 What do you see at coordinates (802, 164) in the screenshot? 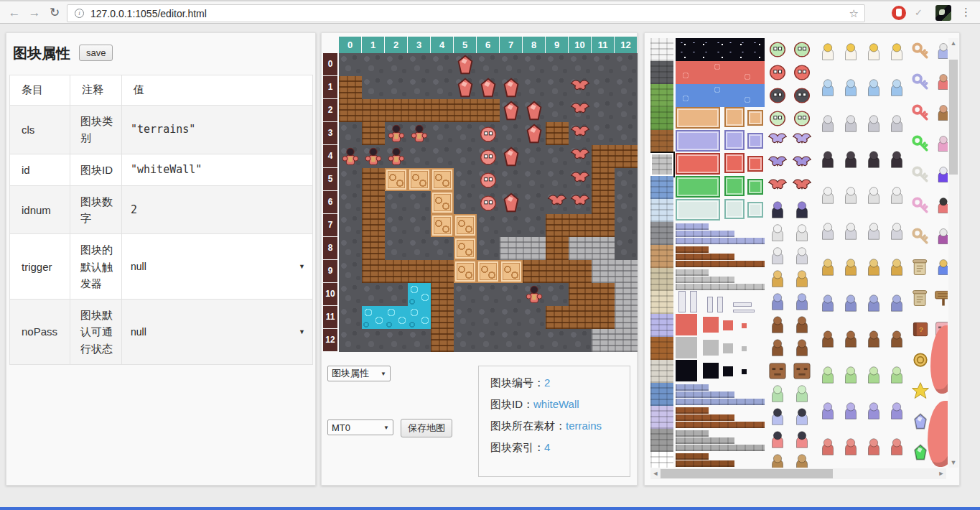
I see `palette-monster-purple-bat` at bounding box center [802, 164].